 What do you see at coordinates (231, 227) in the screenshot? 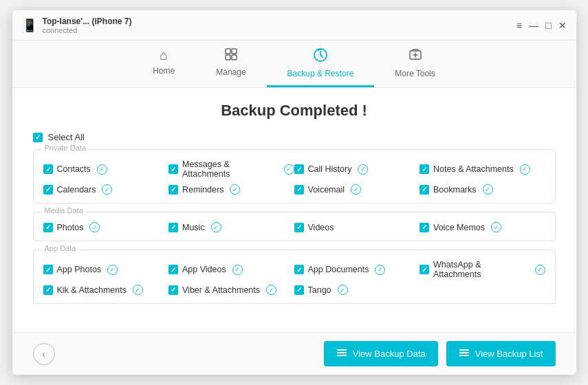
I see `item-music: Music ✓` at bounding box center [231, 227].